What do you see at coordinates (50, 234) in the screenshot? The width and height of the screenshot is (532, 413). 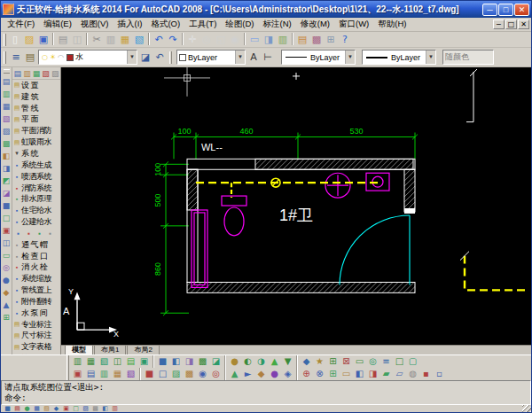 I see `style-4-icon: ▪` at bounding box center [50, 234].